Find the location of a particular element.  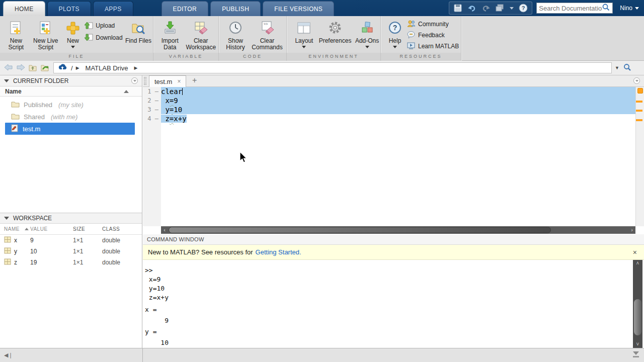

tab-plots: PLOTS is located at coordinates (69, 9).